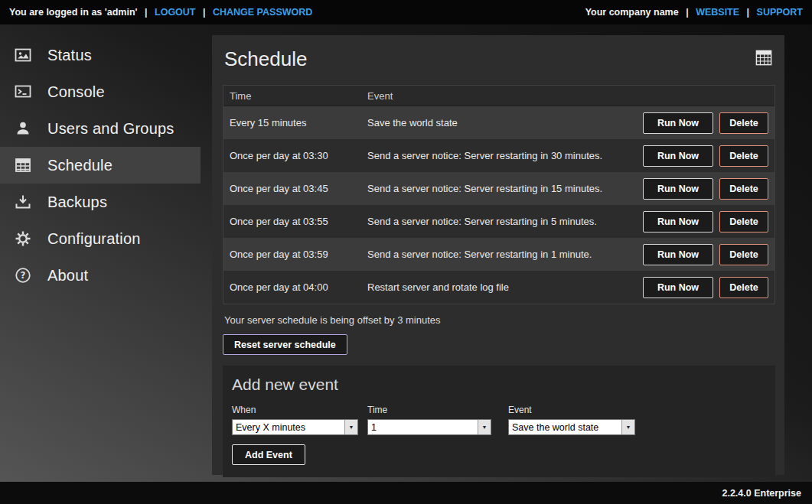  What do you see at coordinates (161, 12) in the screenshot?
I see `topbar-left: You are logged in as 'admin' | LOGOUT | …` at bounding box center [161, 12].